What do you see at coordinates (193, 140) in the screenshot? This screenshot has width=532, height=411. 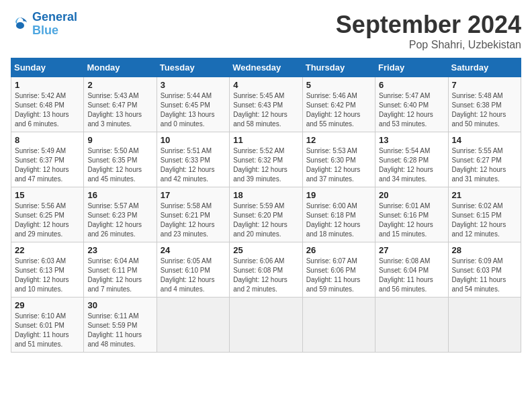 I see `day-number: 10` at bounding box center [193, 140].